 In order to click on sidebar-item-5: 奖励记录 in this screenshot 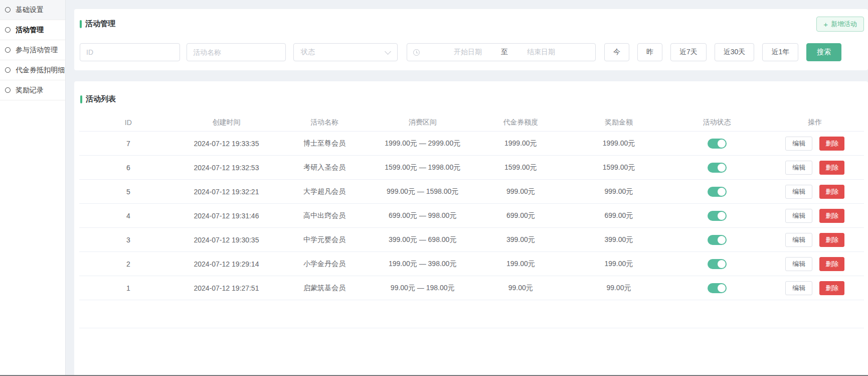, I will do `click(33, 90)`.